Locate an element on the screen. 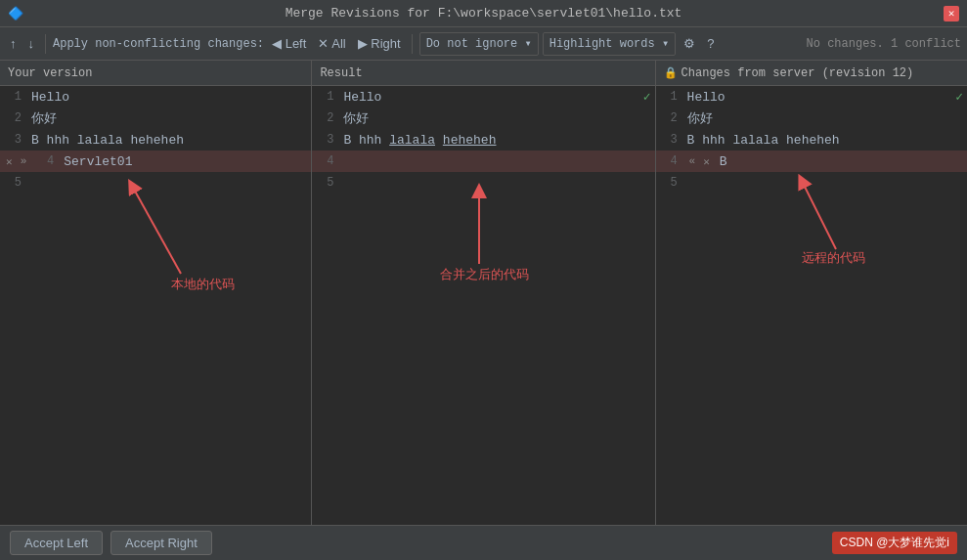 Image resolution: width=967 pixels, height=560 pixels. bottom-buttons: Accept Left Accept Right is located at coordinates (111, 543).